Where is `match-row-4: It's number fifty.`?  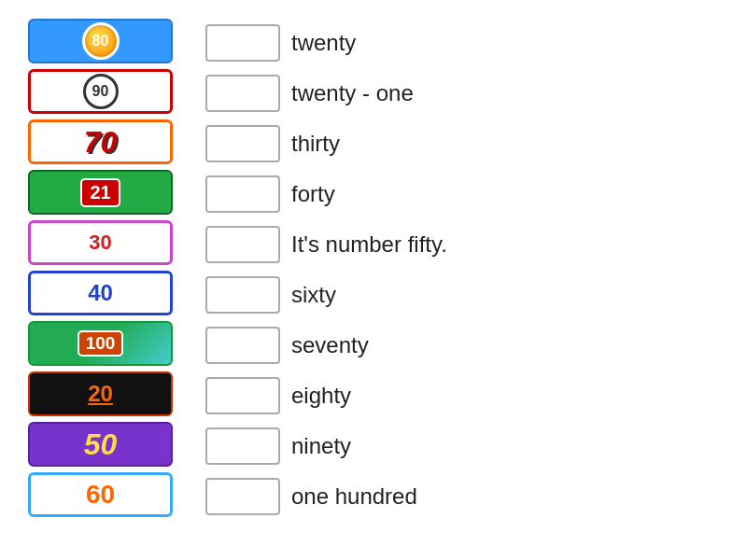 match-row-4: It's number fifty. is located at coordinates (462, 245).